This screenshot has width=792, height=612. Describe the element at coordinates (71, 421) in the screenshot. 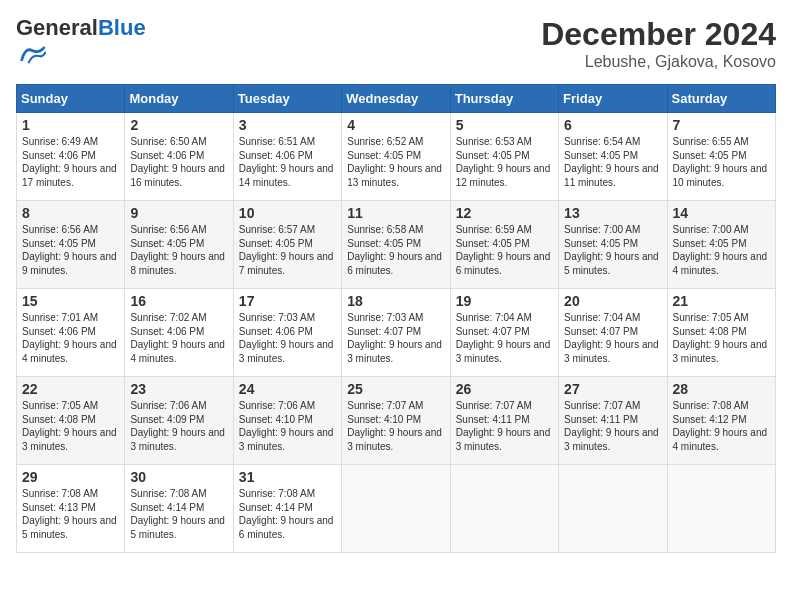

I see `calendar-cell: 22 Sunrise: 7:05 AM Sunset: 4:08 PM Dayl…` at that location.